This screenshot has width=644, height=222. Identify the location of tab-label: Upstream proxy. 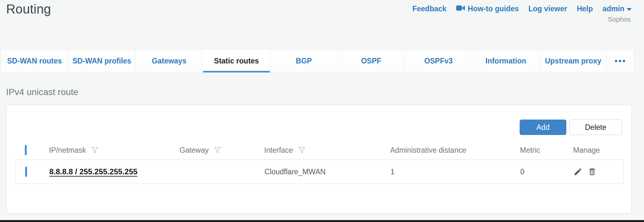
(573, 61).